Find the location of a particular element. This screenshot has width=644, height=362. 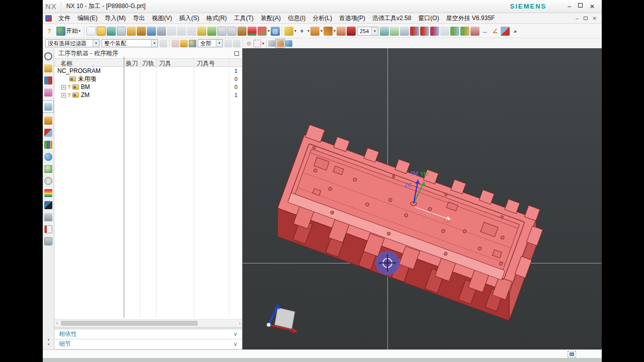

app-menu-icon is located at coordinates (48, 18).